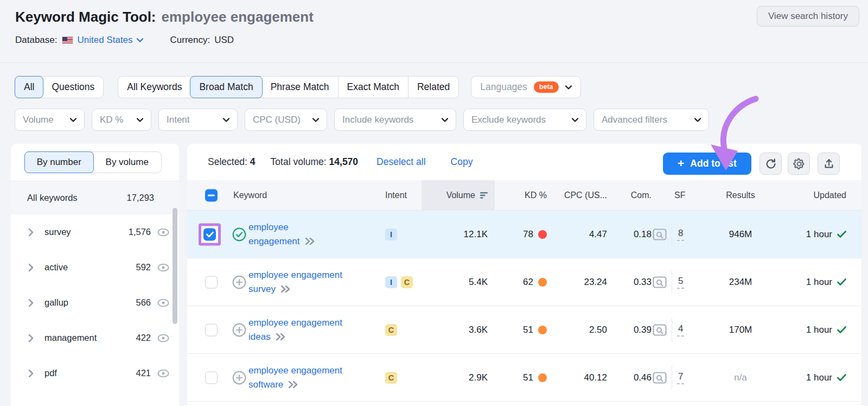 Image resolution: width=868 pixels, height=406 pixels. I want to click on sf-count: 8, so click(680, 234).